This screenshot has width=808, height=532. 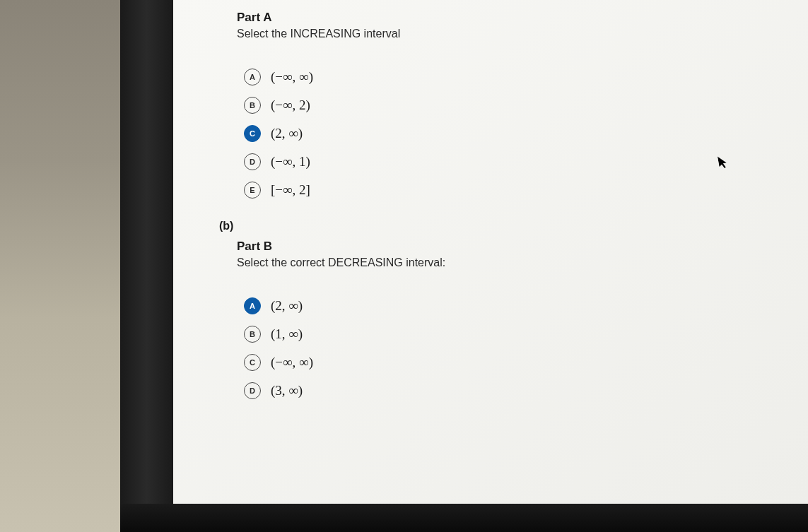 I want to click on part-b-option-a: A (2, ∞), so click(x=515, y=306).